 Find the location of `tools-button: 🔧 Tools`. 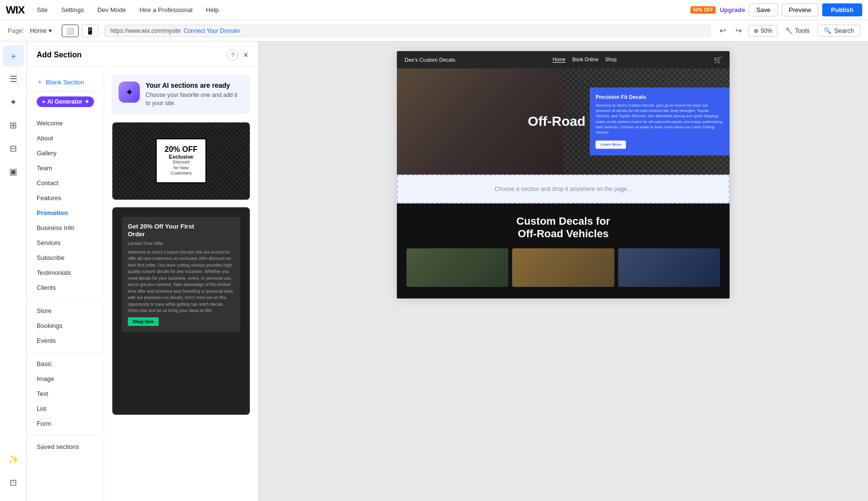

tools-button: 🔧 Tools is located at coordinates (797, 31).